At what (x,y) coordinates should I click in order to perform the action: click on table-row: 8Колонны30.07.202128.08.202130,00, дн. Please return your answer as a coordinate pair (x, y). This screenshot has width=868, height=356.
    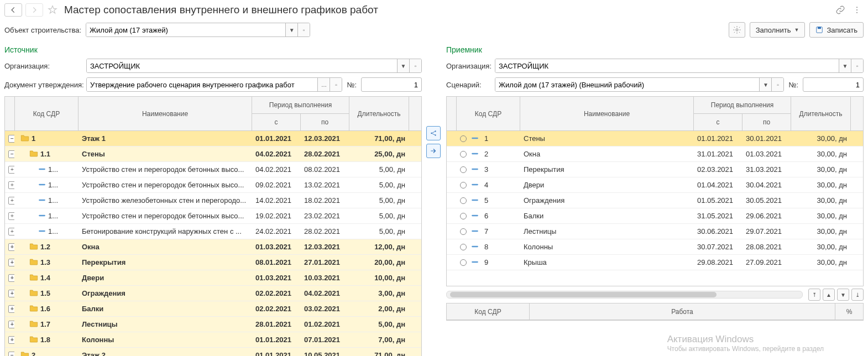
    Looking at the image, I should click on (655, 247).